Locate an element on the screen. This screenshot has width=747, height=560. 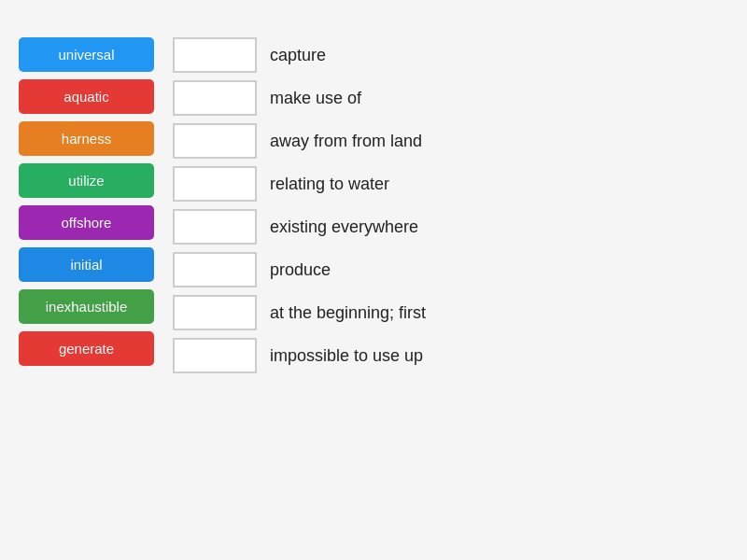
match-row: away from from land is located at coordinates (450, 141).